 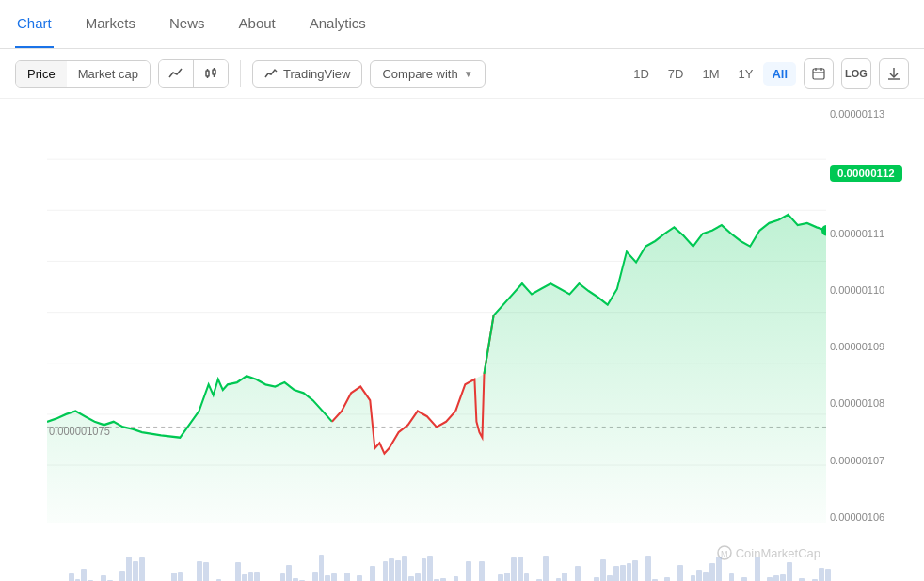 What do you see at coordinates (469, 73) in the screenshot?
I see `chevron-down-icon: ▼` at bounding box center [469, 73].